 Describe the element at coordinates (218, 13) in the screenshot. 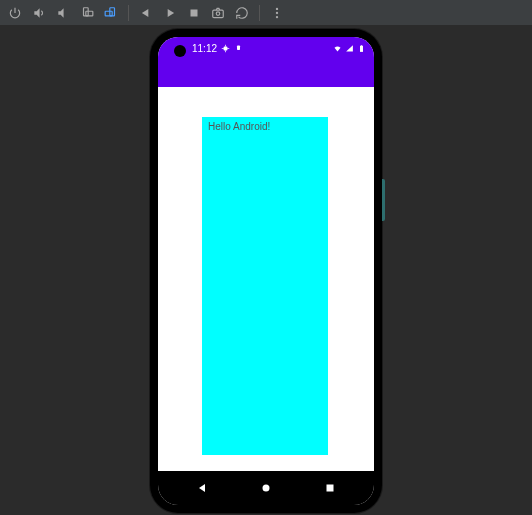

I see `camera-icon` at that location.